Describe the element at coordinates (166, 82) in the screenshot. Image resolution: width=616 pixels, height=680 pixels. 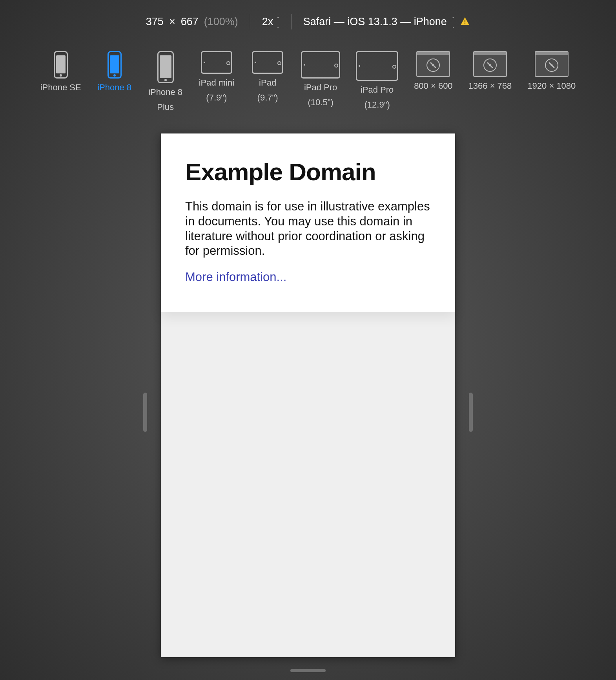
I see `device-preset: iPhone 8Plus` at that location.